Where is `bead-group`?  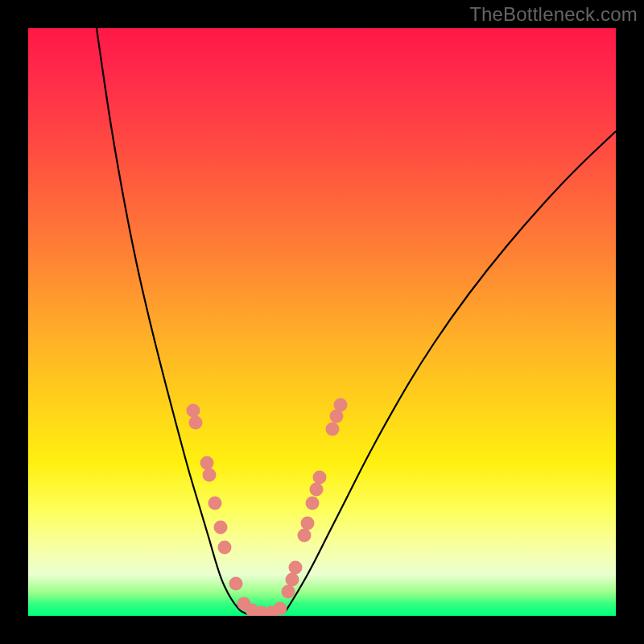 bead-group is located at coordinates (267, 507).